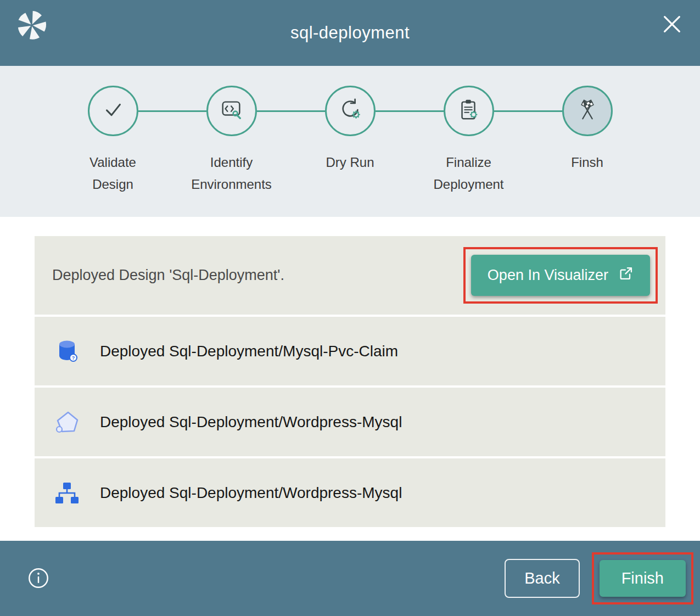 The height and width of the screenshot is (616, 700). What do you see at coordinates (249, 351) in the screenshot?
I see `deployed-resource-text: Deployed Sql-Deployment/Mysql-Pvc-Claim` at bounding box center [249, 351].